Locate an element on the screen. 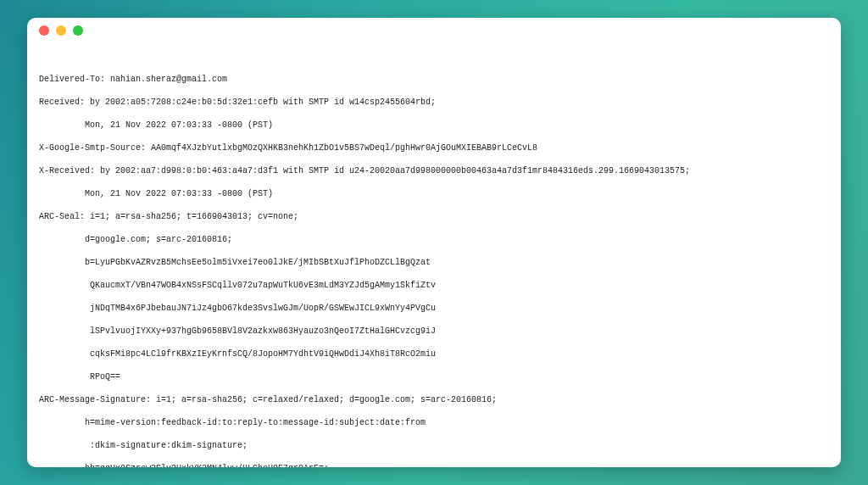 The image size is (868, 485). close-icon is located at coordinates (44, 31).